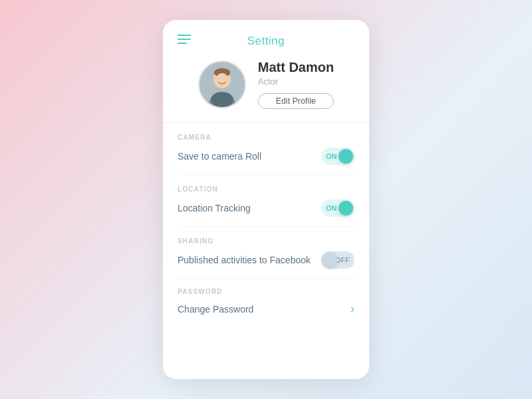 The image size is (532, 399). What do you see at coordinates (338, 208) in the screenshot?
I see `toggle-location-tracking: ON` at bounding box center [338, 208].